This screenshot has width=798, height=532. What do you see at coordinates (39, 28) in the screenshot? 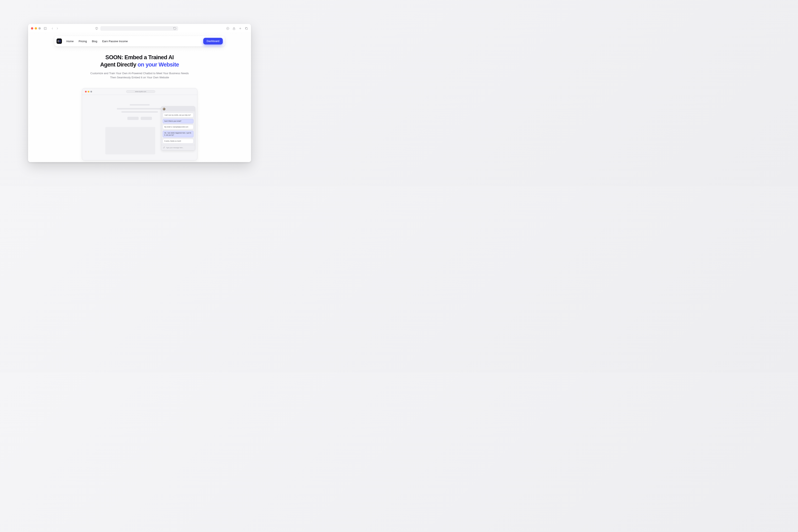
I see `traffic-light-maximize-icon` at bounding box center [39, 28].